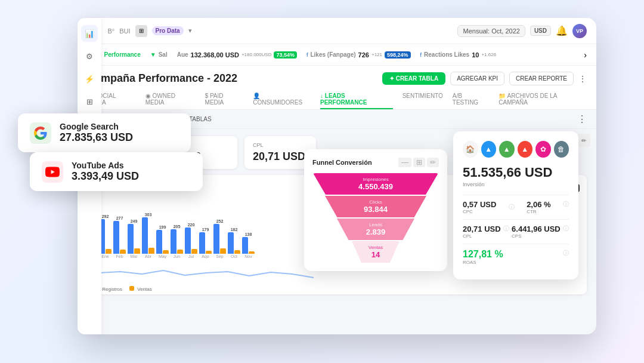 Image resolution: width=644 pixels, height=363 pixels. Describe the element at coordinates (216, 239) in the screenshot. I see `bar-sep-registros` at that location.